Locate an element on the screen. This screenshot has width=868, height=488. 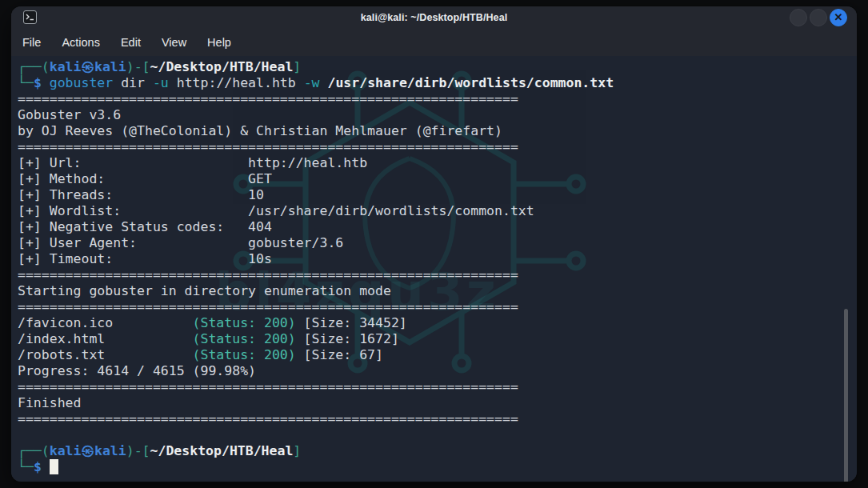
terminal-text-segment: Finished is located at coordinates (50, 403).